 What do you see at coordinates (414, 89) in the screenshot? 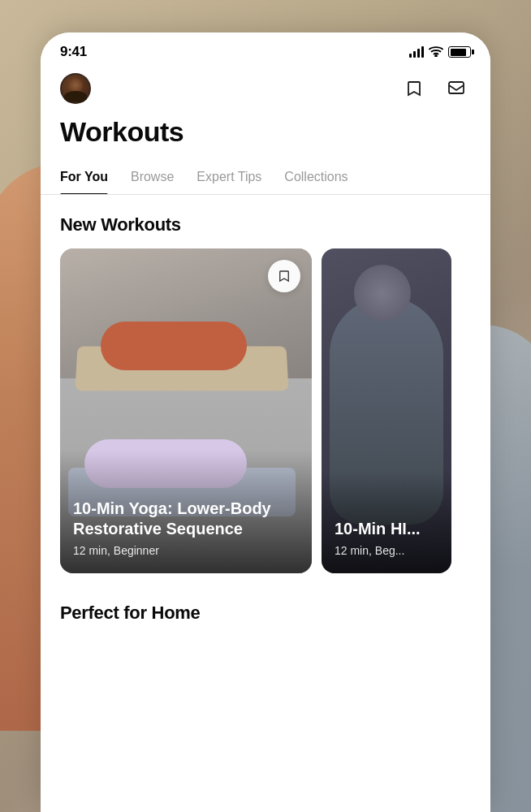
I see `bookmark-button` at bounding box center [414, 89].